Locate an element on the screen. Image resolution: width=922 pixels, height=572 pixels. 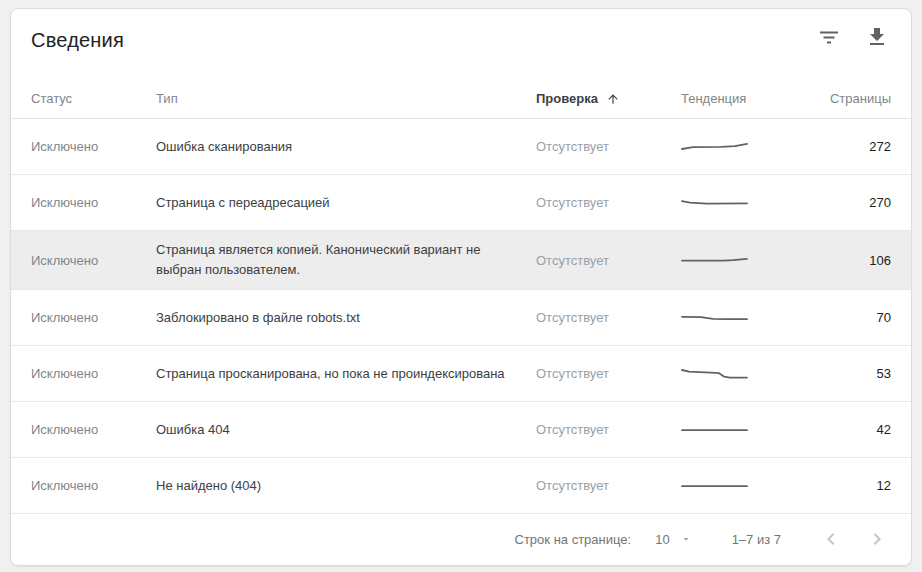
table-row: Исключено Ошибка 404 Отсутствует 42 is located at coordinates (461, 430).